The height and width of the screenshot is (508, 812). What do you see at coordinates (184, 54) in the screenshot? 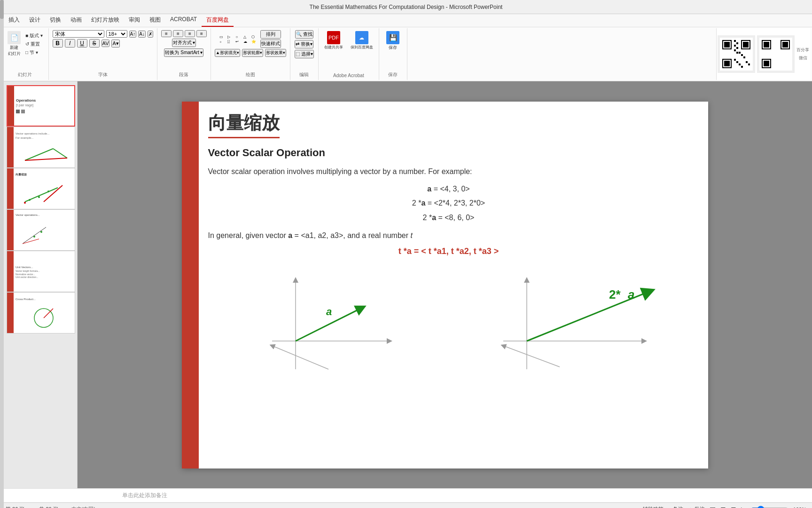
I see `ribbon-group-paragraph: ≡ ≡ ≡ ≡ 对齐方式 ▾ 转换为 SmartArt ▾ 段落` at bounding box center [184, 54].